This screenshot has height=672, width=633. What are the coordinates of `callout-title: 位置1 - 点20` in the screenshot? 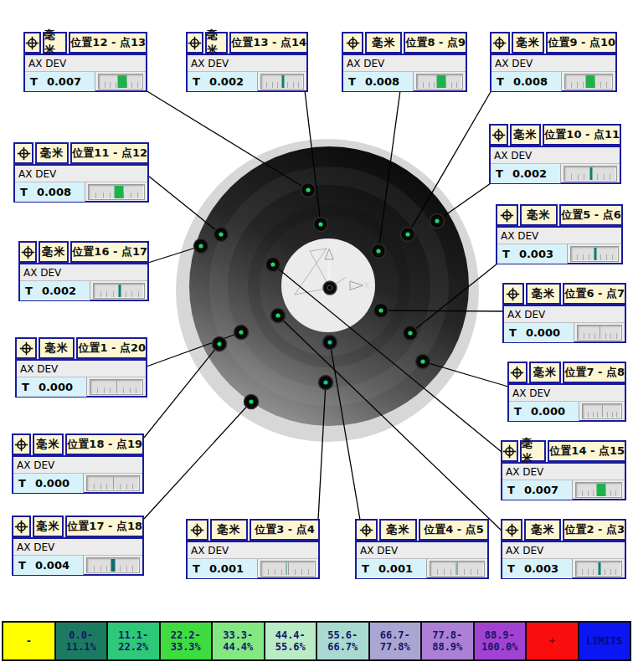 It's located at (112, 348).